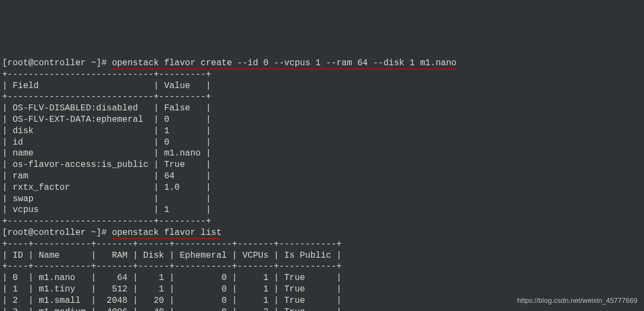 The height and width of the screenshot is (311, 644). I want to click on table-row: | OS-FLV-DISABLED:disabled | False |, so click(107, 108).